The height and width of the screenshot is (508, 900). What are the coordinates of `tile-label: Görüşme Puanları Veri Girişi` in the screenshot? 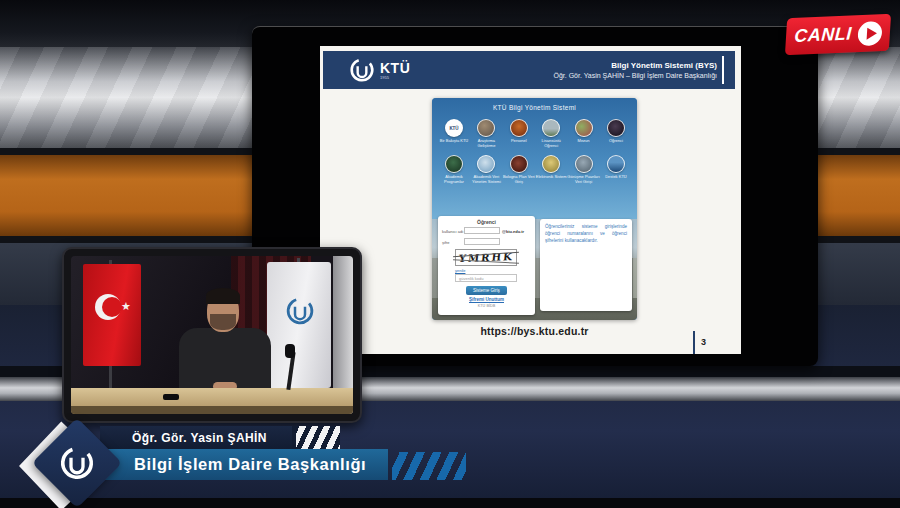 It's located at (584, 180).